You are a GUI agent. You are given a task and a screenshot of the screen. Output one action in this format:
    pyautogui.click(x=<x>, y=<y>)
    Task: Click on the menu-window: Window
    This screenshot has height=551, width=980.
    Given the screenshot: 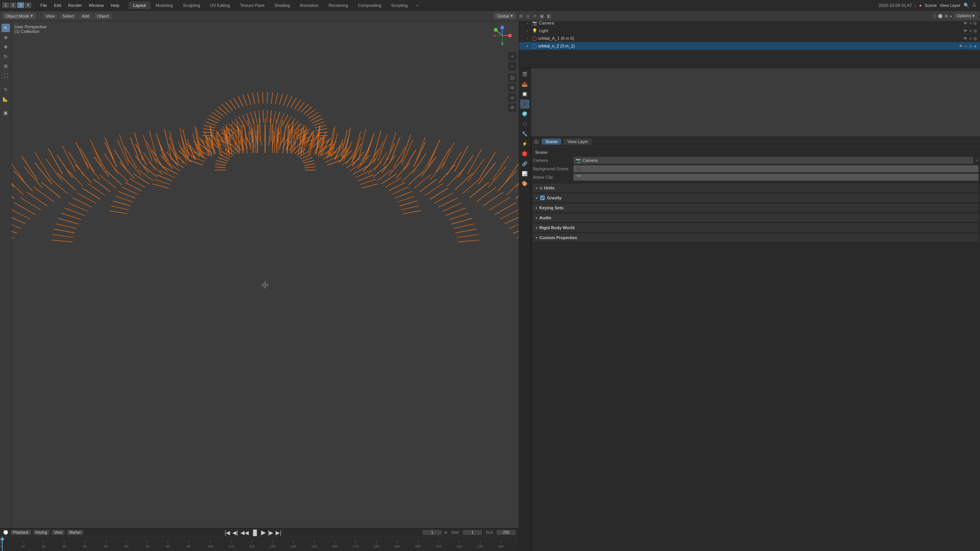 What is the action you would take?
    pyautogui.click(x=96, y=5)
    